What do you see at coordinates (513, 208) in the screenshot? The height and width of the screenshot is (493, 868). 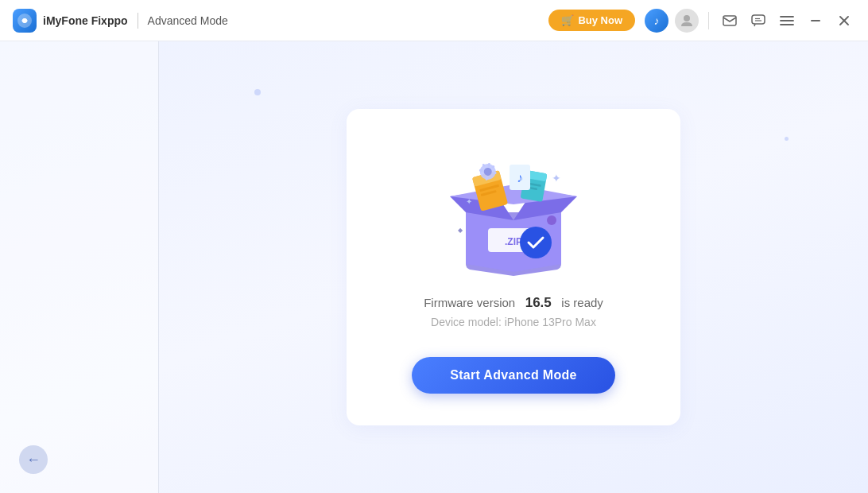 I see `firmware-illustration: .ZIP` at bounding box center [513, 208].